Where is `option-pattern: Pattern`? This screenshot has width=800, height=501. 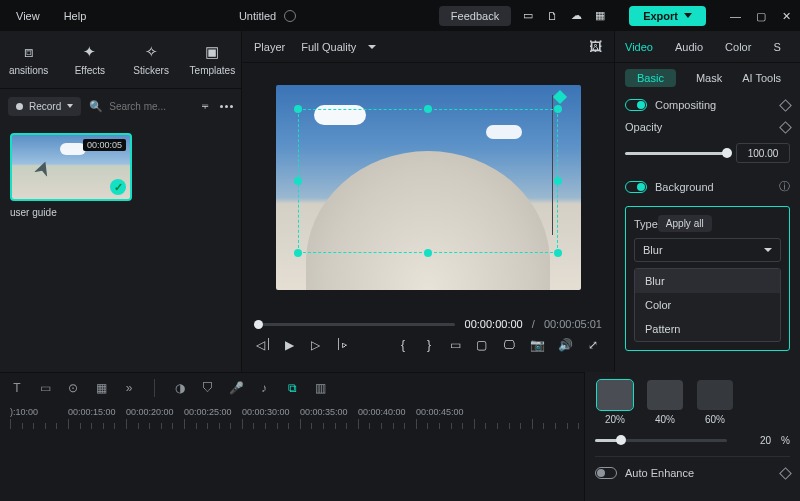 option-pattern: Pattern is located at coordinates (708, 329).